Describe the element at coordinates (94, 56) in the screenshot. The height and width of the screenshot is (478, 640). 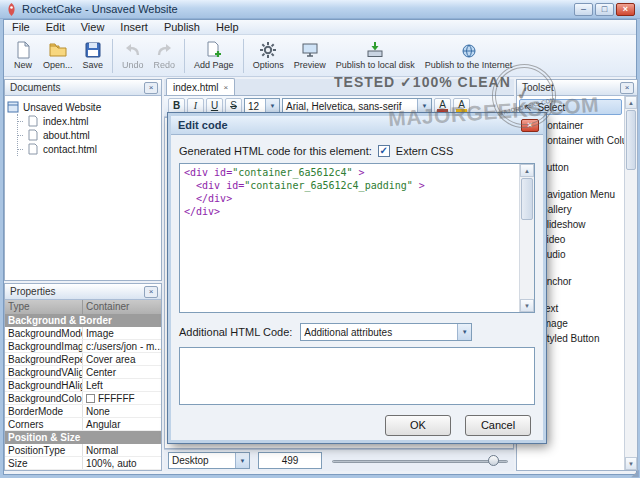
I see `save-button: Save` at that location.